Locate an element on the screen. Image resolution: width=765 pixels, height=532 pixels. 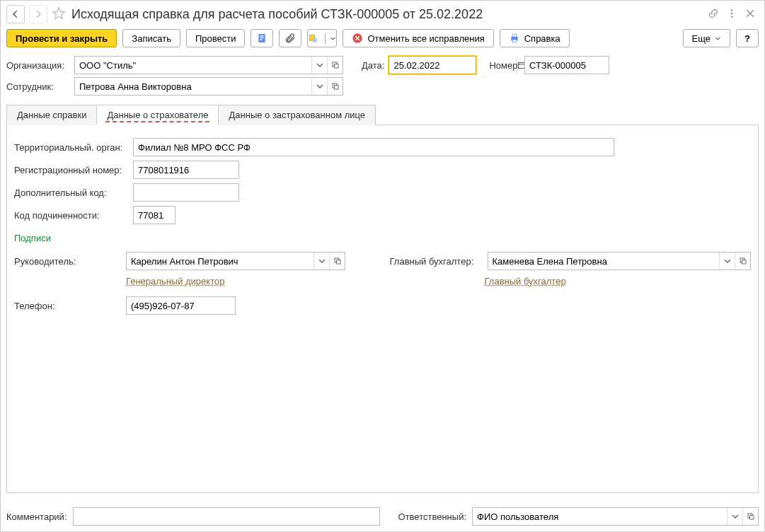
cancel-corrections-button: Отменить все исправления is located at coordinates (418, 38).